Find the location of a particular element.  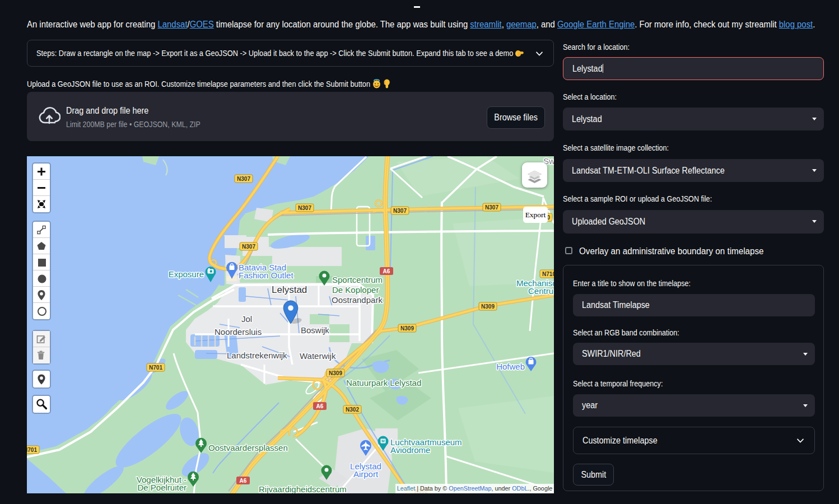

svg-text: Airport is located at coordinates (366, 474).